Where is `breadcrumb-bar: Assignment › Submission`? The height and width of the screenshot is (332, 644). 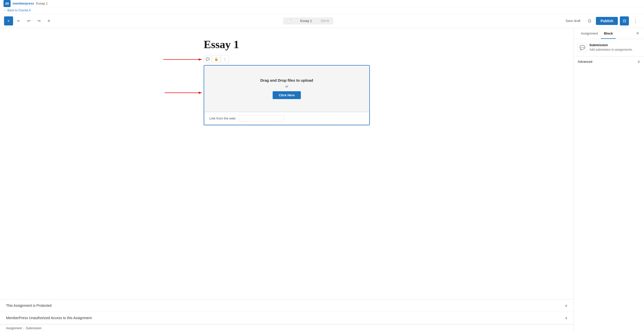
breadcrumb-bar: Assignment › Submission is located at coordinates (287, 328).